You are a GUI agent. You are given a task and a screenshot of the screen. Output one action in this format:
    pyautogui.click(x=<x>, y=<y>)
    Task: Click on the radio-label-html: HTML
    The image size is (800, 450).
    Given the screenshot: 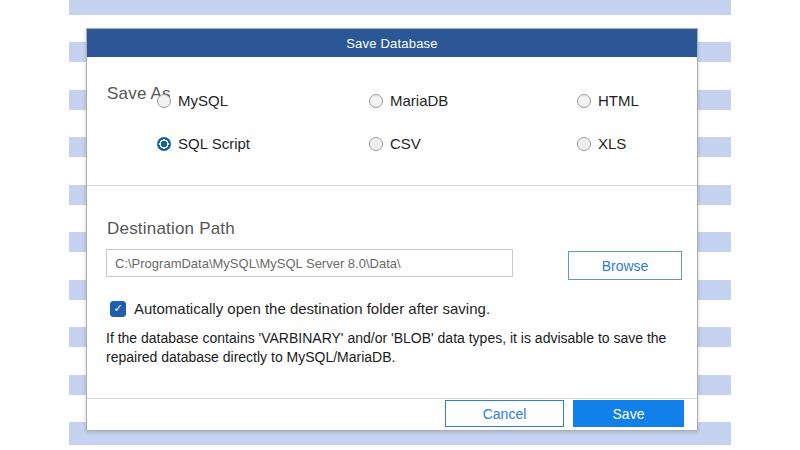 What is the action you would take?
    pyautogui.click(x=618, y=100)
    